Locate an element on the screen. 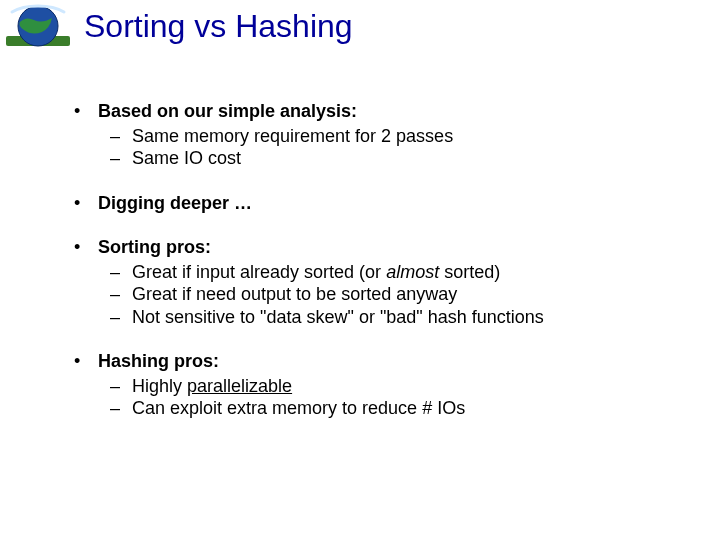 Image resolution: width=720 pixels, height=540 pixels. globe-logo-icon is located at coordinates (38, 28).